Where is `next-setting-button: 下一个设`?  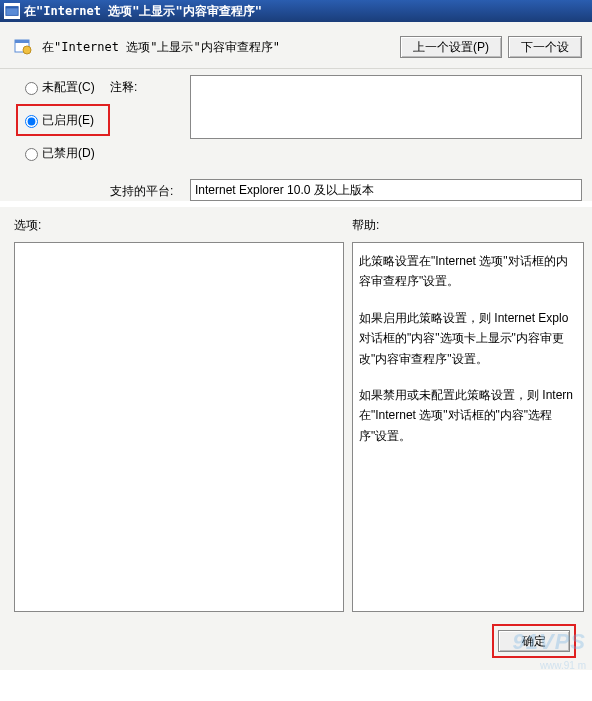 next-setting-button: 下一个设 is located at coordinates (545, 47).